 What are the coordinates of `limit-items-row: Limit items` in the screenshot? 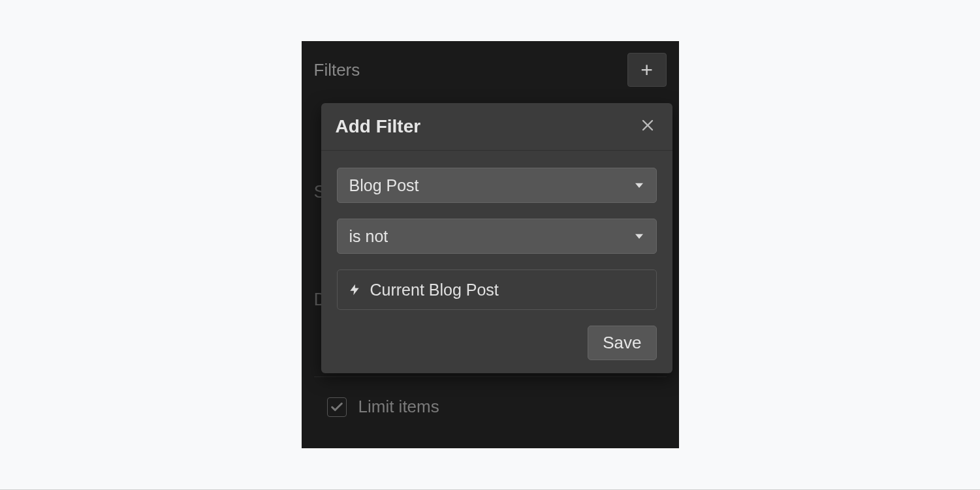 It's located at (383, 407).